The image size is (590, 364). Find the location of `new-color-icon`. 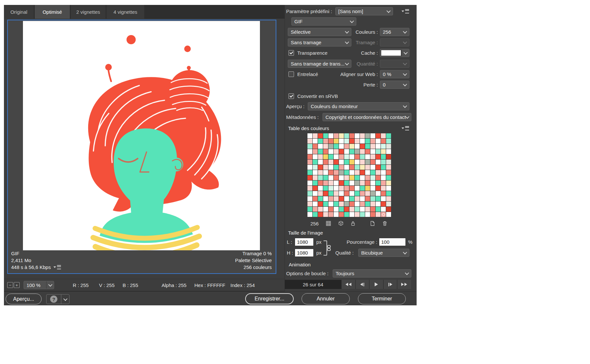

new-color-icon is located at coordinates (372, 223).